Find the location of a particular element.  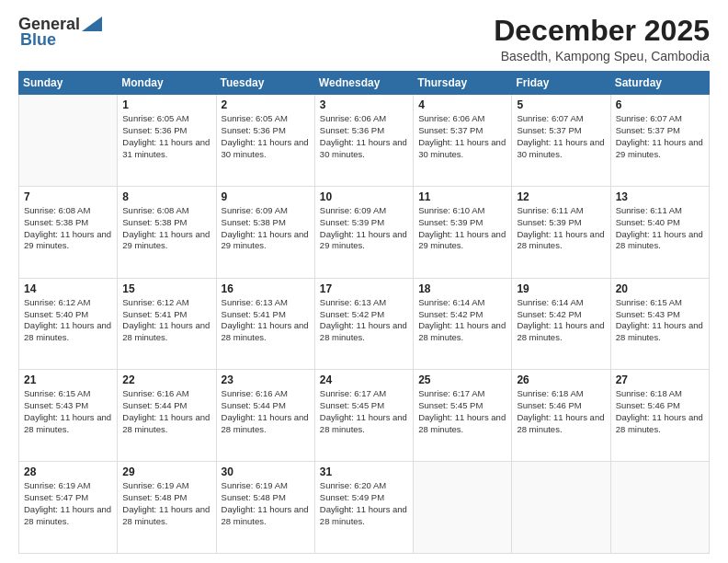

day-number: 23 is located at coordinates (266, 380).